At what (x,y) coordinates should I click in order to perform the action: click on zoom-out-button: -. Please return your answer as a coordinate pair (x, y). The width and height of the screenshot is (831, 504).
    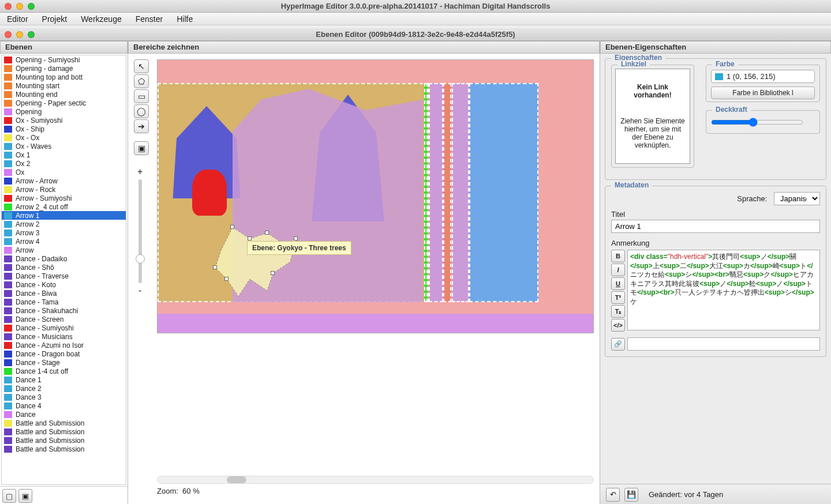
    Looking at the image, I should click on (140, 291).